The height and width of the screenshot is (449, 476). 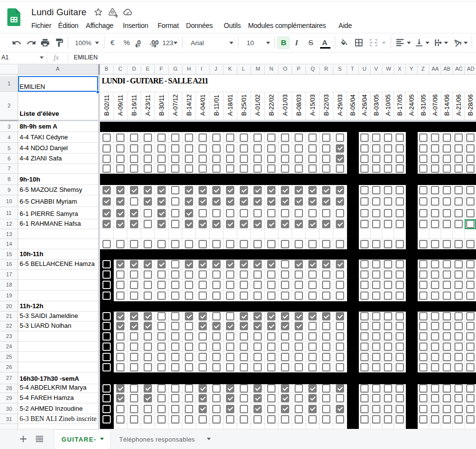 What do you see at coordinates (456, 41) in the screenshot?
I see `svg-text: A` at bounding box center [456, 41].